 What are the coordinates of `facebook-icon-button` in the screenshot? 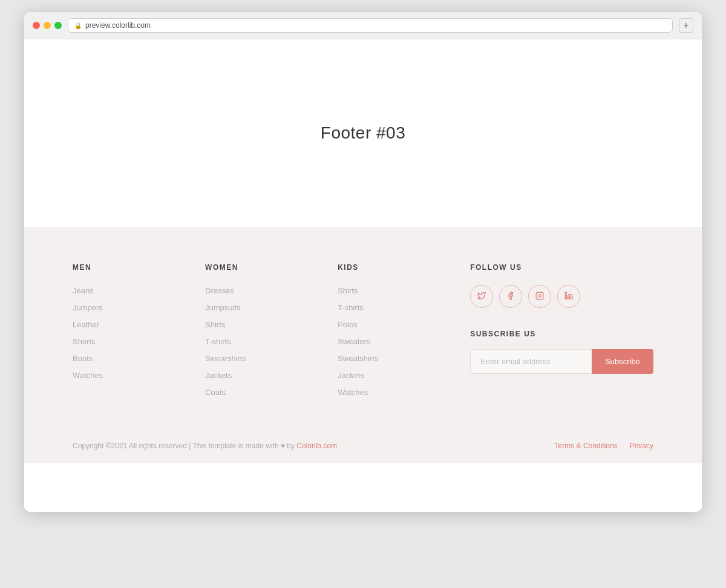 It's located at (511, 296).